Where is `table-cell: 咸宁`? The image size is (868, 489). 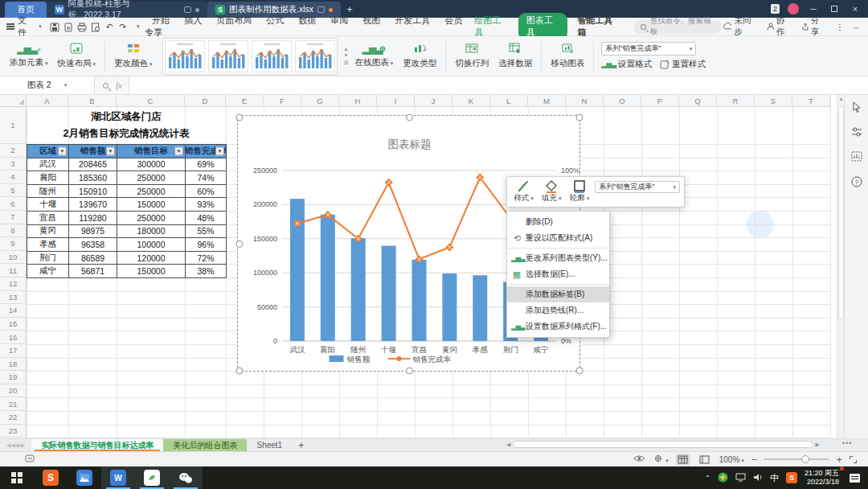
table-cell: 咸宁 is located at coordinates (48, 271).